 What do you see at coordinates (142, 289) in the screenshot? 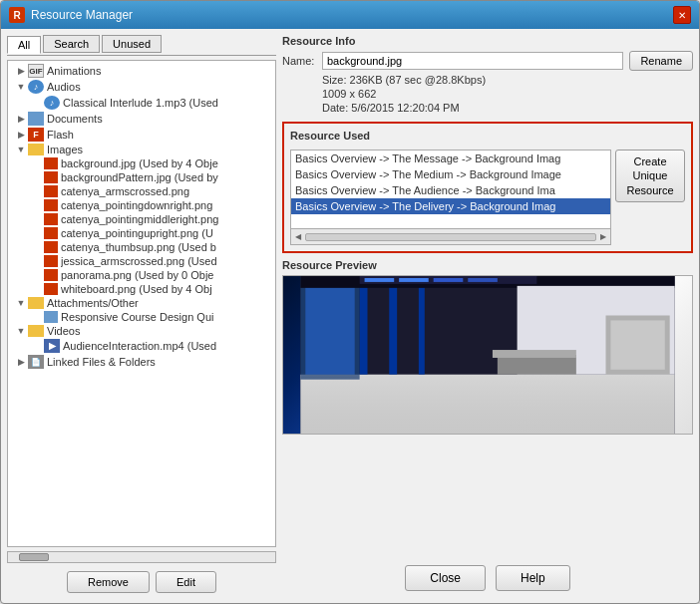
I see `list-item: whiteboard.png (Used by 4 Obj` at bounding box center [142, 289].